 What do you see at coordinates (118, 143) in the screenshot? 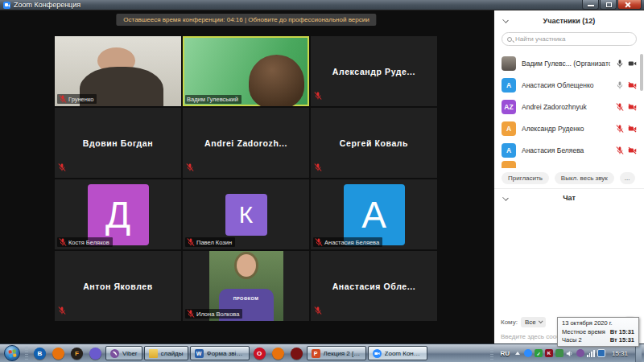
I see `video-tile: Вдовин Богдан` at bounding box center [118, 143].